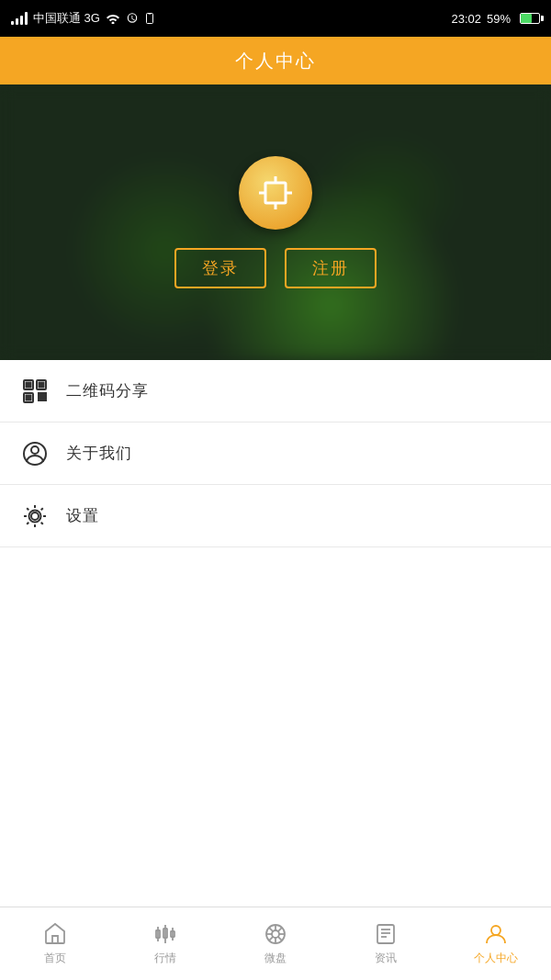 Image resolution: width=551 pixels, height=980 pixels. Describe the element at coordinates (66, 18) in the screenshot. I see `carrier-label: 中国联通 3G` at that location.